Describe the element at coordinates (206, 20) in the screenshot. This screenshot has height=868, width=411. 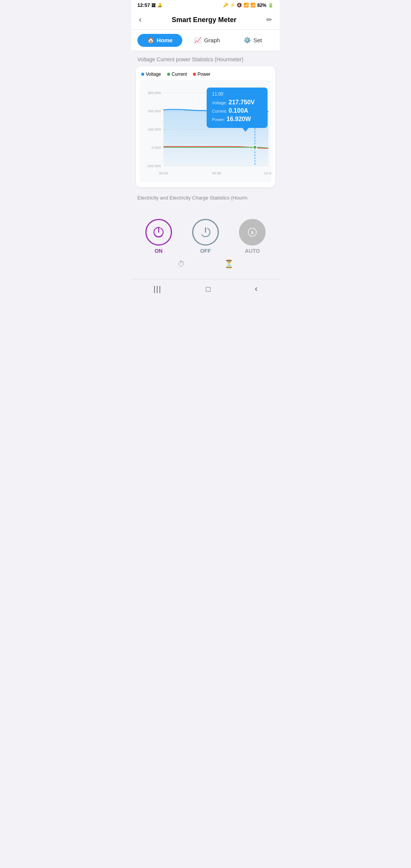
I see `header: ‹ Smart Energy Meter ✏` at that location.